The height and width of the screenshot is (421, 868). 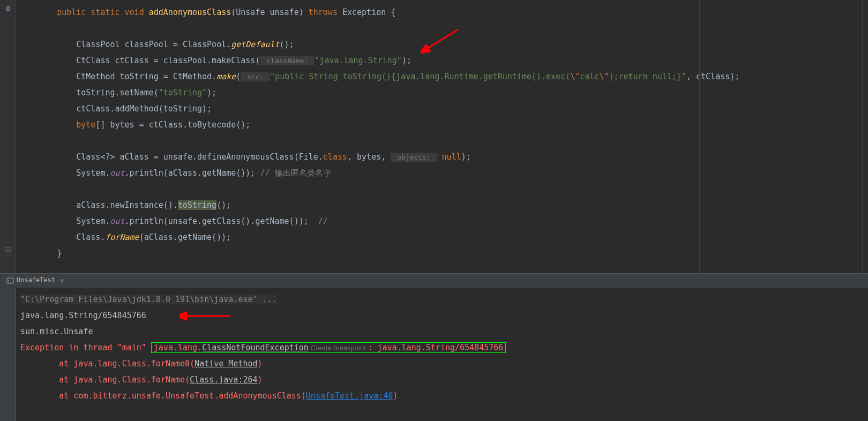 I want to click on console-line: java.lang.String/654845766, so click(x=442, y=315).